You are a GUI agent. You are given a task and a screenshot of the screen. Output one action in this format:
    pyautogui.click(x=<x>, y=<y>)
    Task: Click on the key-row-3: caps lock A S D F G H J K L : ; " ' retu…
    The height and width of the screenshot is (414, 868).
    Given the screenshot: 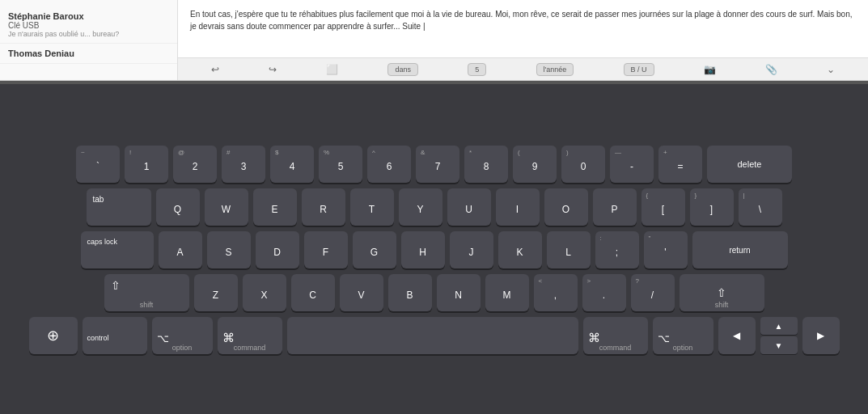 What is the action you would take?
    pyautogui.click(x=434, y=250)
    